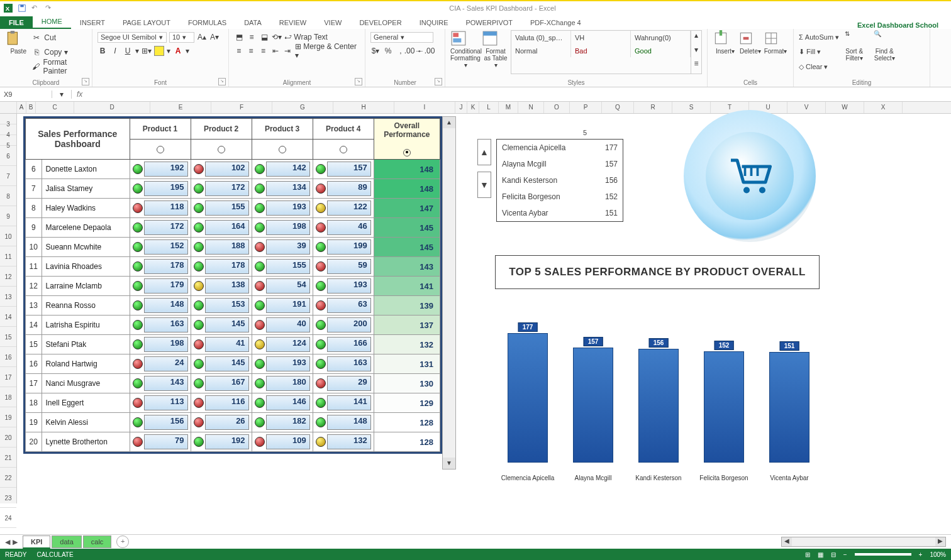 The width and height of the screenshot is (951, 560). What do you see at coordinates (8, 236) in the screenshot?
I see `row-hdr-10: 10` at bounding box center [8, 236].